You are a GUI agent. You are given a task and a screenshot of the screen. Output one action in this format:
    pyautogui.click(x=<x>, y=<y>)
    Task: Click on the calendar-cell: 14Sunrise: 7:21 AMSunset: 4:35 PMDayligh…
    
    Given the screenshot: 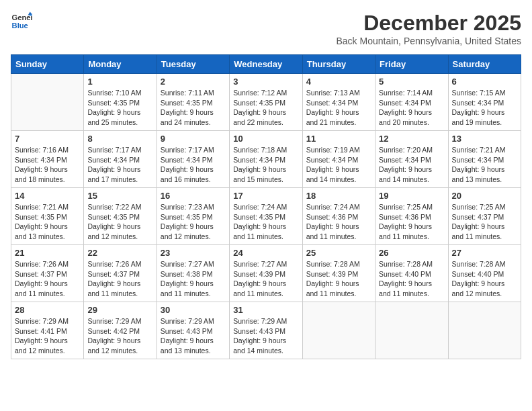 What is the action you would take?
    pyautogui.click(x=48, y=216)
    